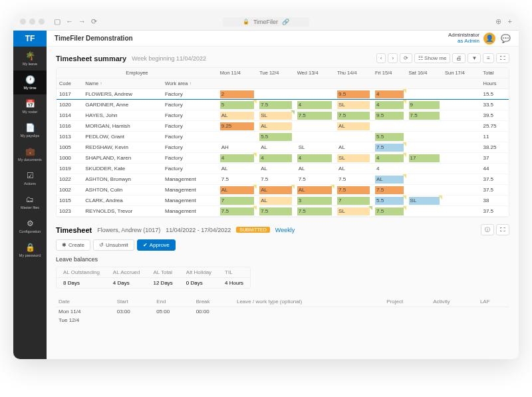  Describe the element at coordinates (30, 130) in the screenshot. I see `nav-item-my-payslips: 📄My payslips` at that location.